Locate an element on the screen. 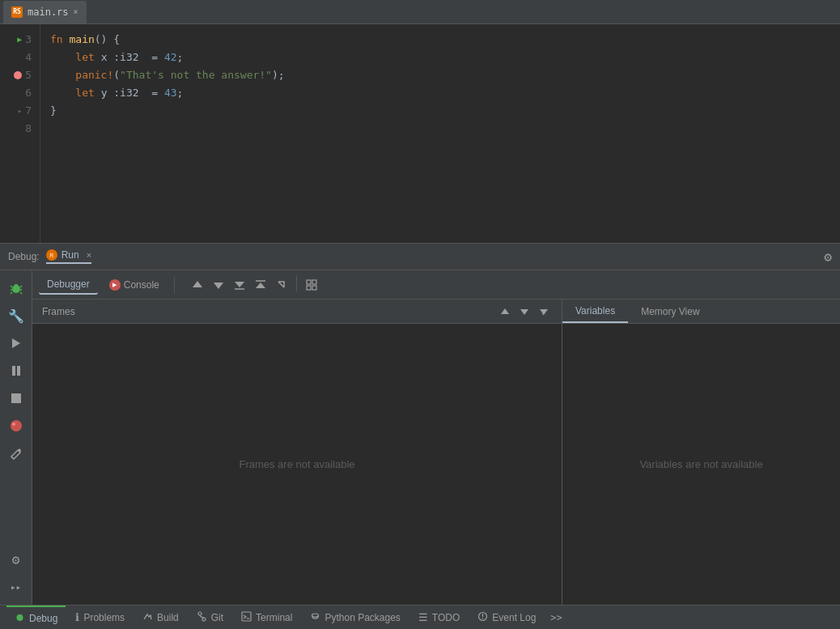  run-indicator: ▶ is located at coordinates (19, 40).